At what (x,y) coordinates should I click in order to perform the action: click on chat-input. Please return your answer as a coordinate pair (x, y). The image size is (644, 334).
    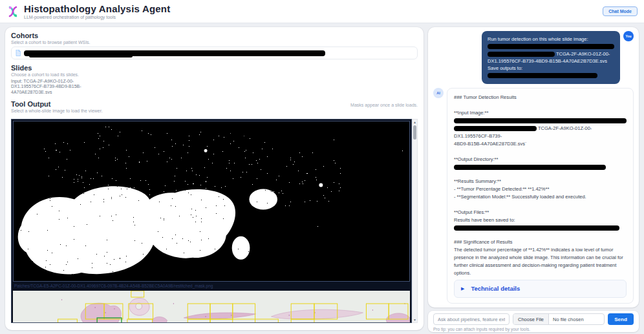
    Looking at the image, I should click on (471, 319).